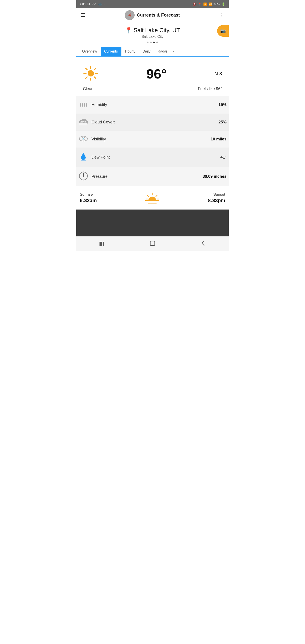  Describe the element at coordinates (84, 176) in the screenshot. I see `pressure-icon` at that location.